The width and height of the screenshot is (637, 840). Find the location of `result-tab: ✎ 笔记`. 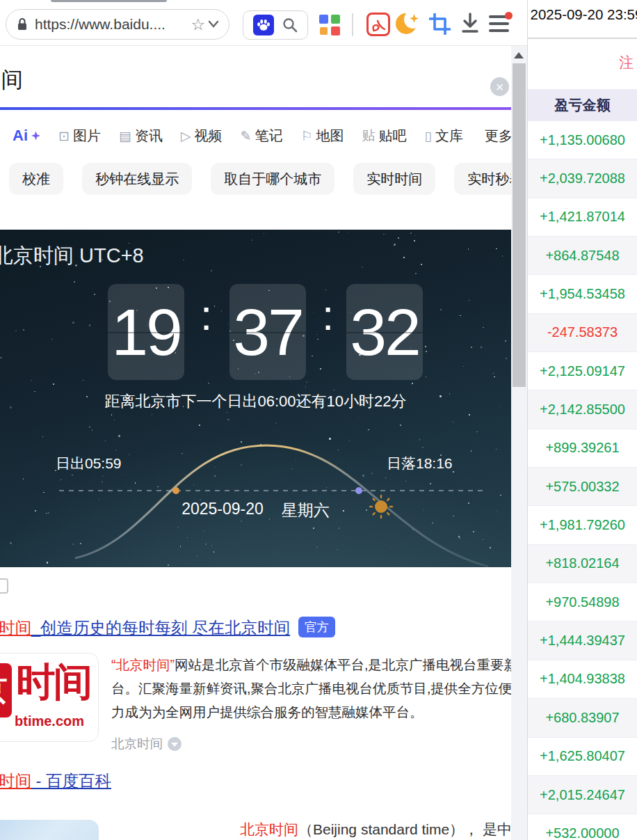

result-tab: ✎ 笔记 is located at coordinates (261, 136).